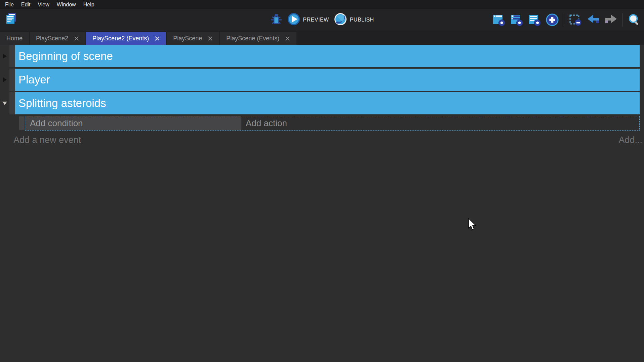 Image resolution: width=644 pixels, height=362 pixels. Describe the element at coordinates (328, 140) in the screenshot. I see `add-event-row: Add a new event Add...` at that location.